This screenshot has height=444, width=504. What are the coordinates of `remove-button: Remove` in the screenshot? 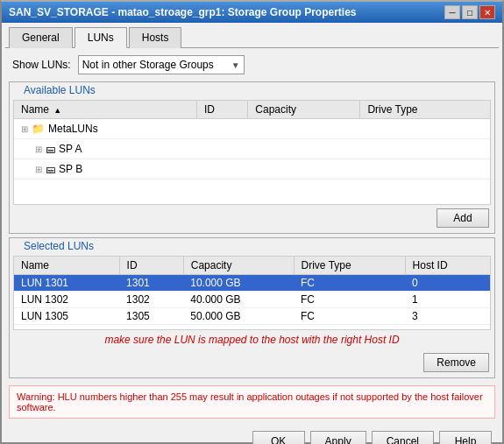 It's located at (456, 363).